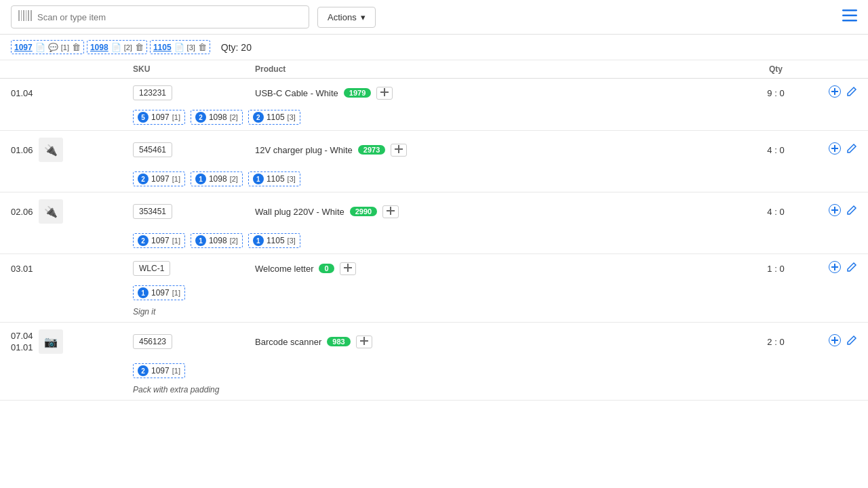  I want to click on sub-row: 2 1097 [1] 1 1098 [2] 1 1105 [3], so click(434, 242).